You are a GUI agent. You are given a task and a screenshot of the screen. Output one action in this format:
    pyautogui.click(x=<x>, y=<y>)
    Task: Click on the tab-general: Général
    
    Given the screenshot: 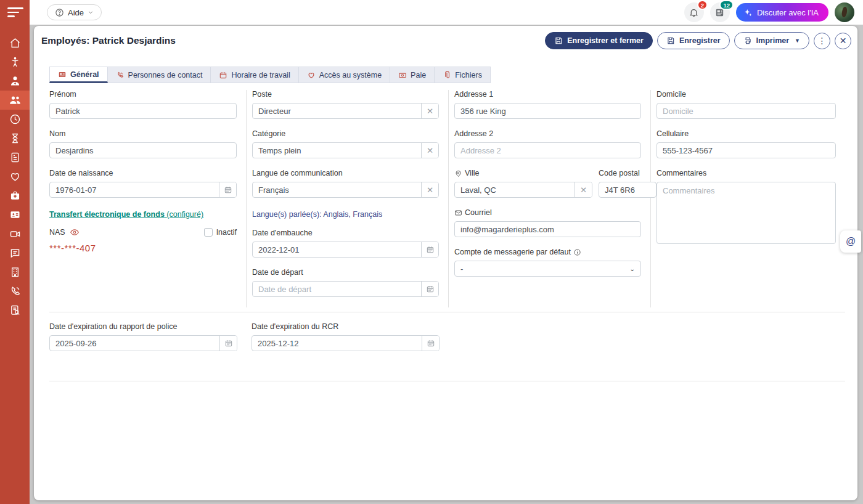 What is the action you would take?
    pyautogui.click(x=79, y=75)
    